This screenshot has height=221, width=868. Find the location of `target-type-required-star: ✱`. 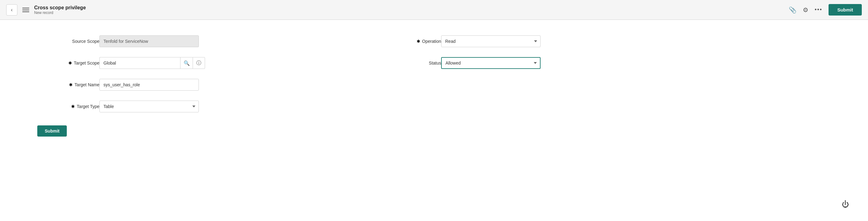

target-type-required-star: ✱ is located at coordinates (73, 106).